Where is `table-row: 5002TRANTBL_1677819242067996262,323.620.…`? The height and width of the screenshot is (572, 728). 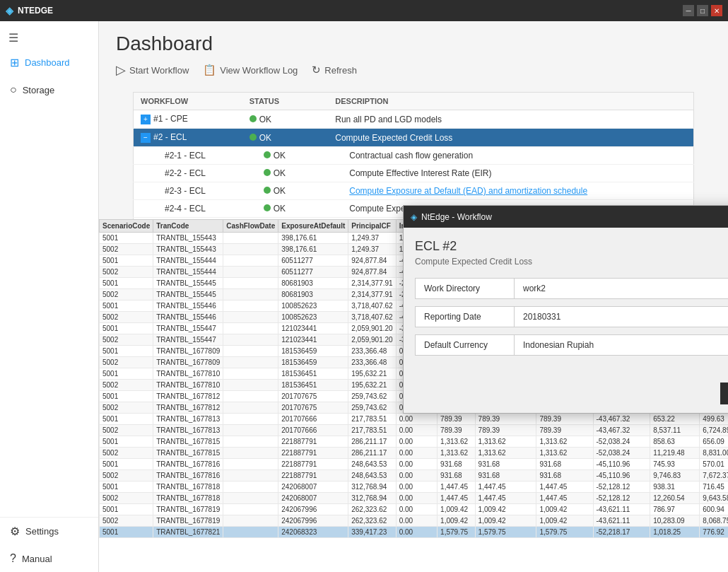 table-row: 5002TRANTBL_1677819242067996262,323.620.… is located at coordinates (414, 521).